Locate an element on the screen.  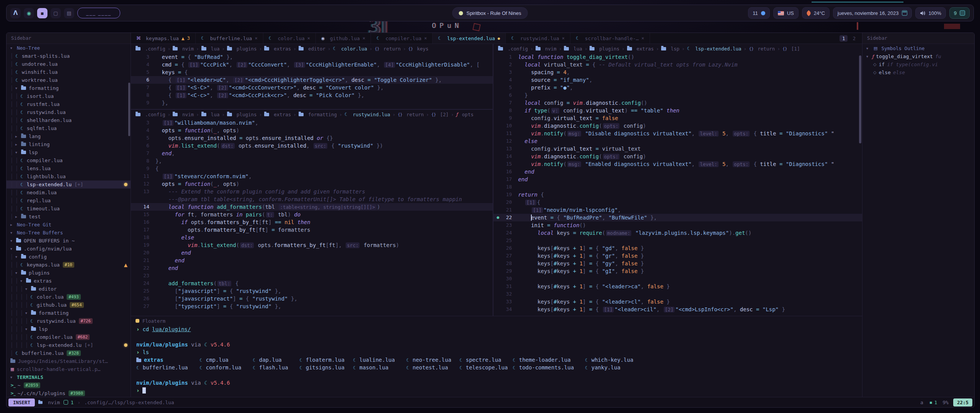
code-line: 21 end is located at coordinates (312, 260).